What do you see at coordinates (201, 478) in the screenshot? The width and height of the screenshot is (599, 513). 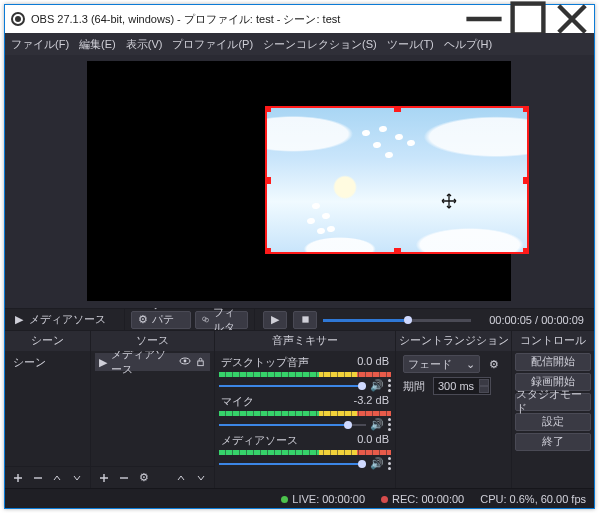 I see `source-down-button` at bounding box center [201, 478].